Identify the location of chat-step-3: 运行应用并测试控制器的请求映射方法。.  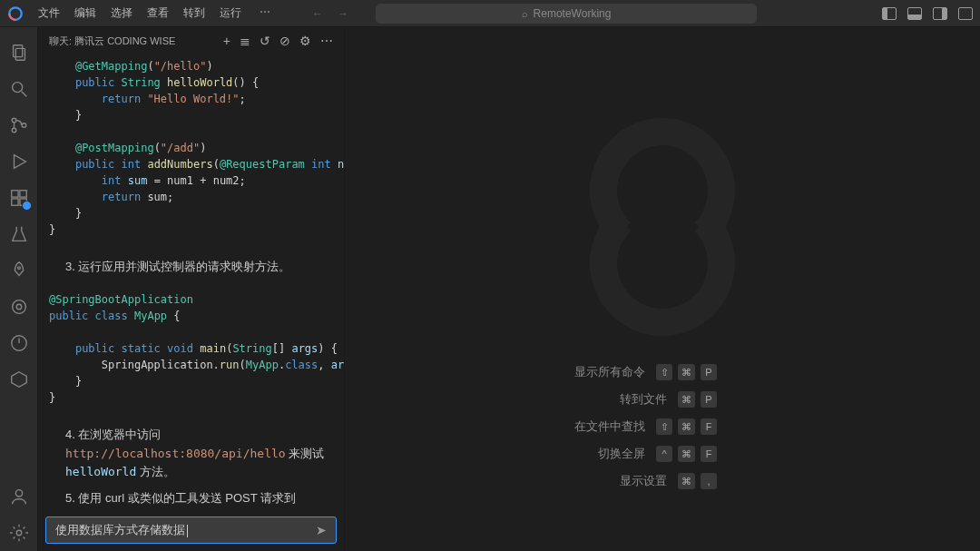
(191, 267).